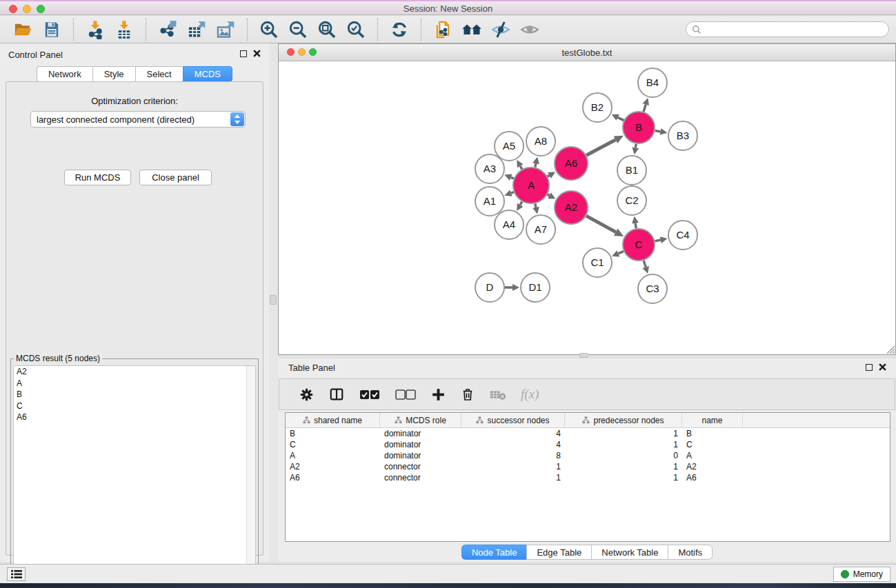 This screenshot has height=588, width=896. Describe the element at coordinates (337, 394) in the screenshot. I see `column-layout-icon` at that location.